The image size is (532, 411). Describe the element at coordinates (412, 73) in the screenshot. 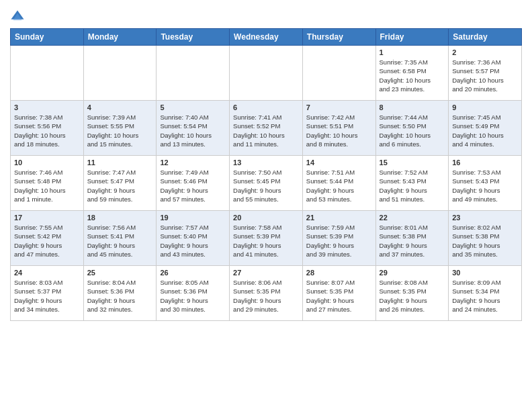

I see `day-cell: 1Sunrise: 7:35 AMSunset: 6:58 PMDaylight…` at that location.